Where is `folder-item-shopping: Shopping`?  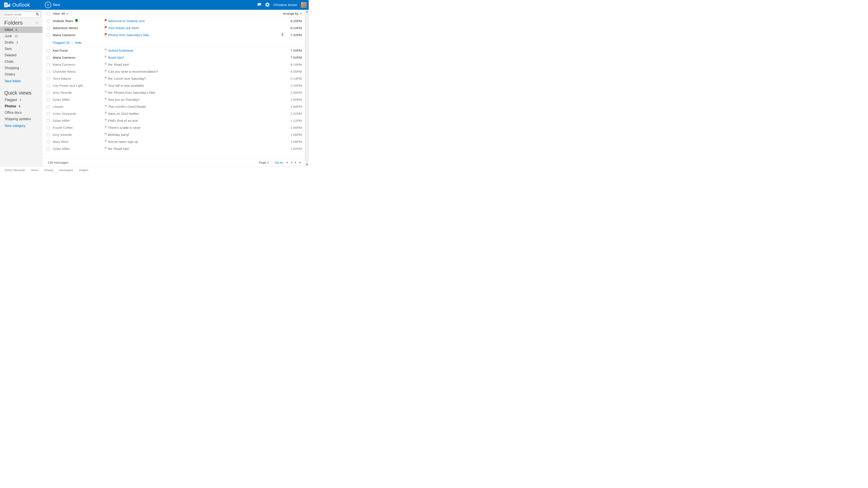
folder-item-shopping: Shopping is located at coordinates (21, 68).